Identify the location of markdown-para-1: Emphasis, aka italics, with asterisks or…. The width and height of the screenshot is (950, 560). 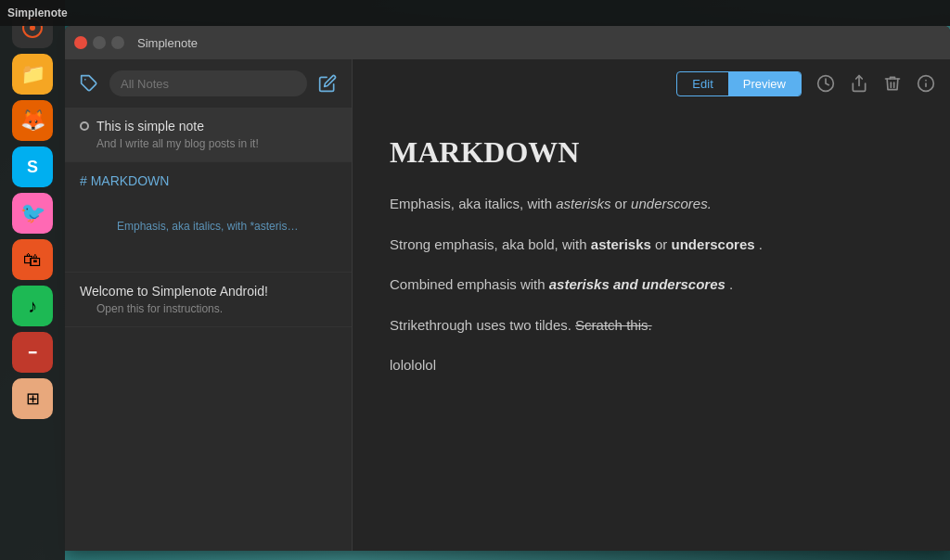
(651, 204).